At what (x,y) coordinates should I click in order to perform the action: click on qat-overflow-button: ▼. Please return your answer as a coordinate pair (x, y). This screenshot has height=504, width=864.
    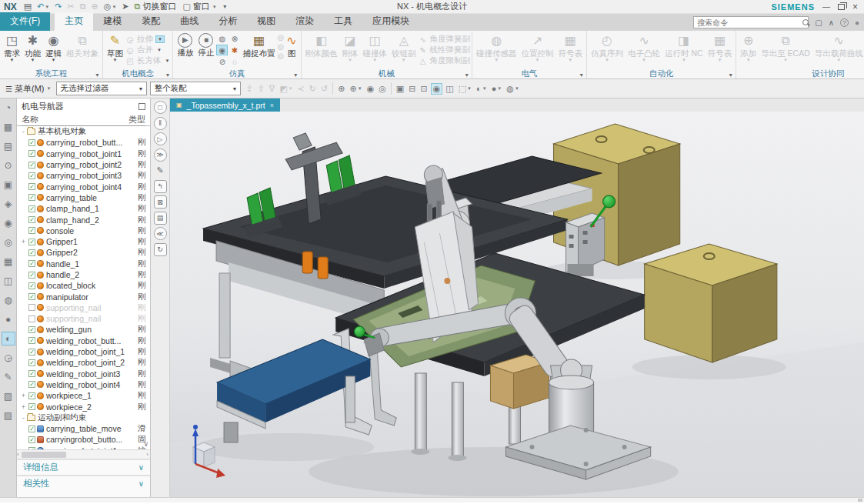
    Looking at the image, I should click on (225, 6).